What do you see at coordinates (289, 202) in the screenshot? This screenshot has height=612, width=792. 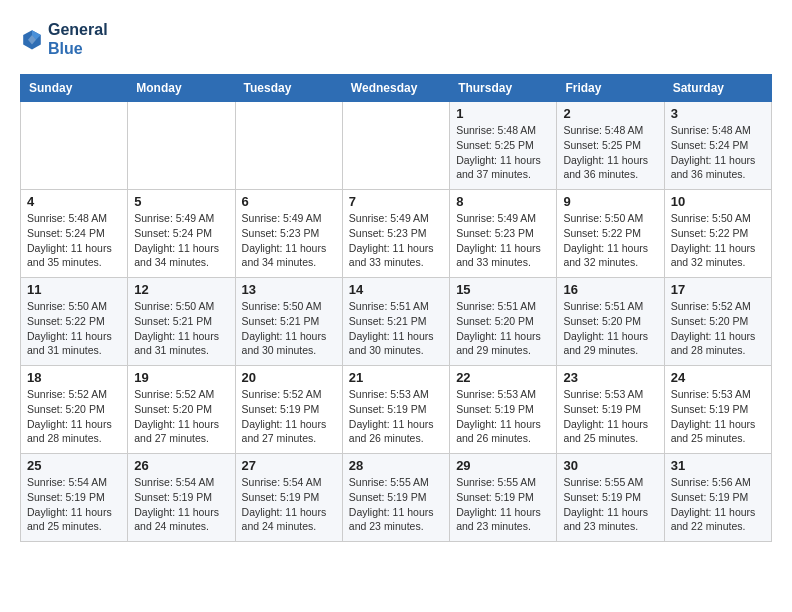 I see `day-number: 6` at bounding box center [289, 202].